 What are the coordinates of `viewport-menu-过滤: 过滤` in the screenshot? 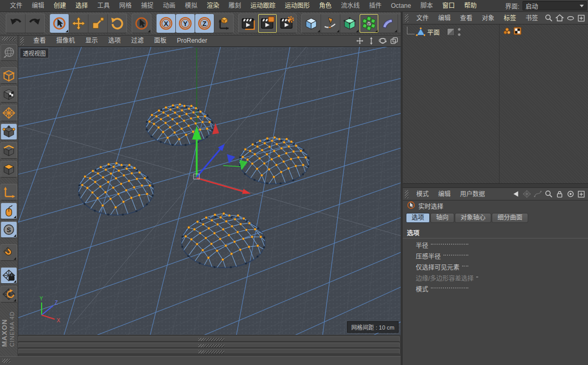 It's located at (137, 41).